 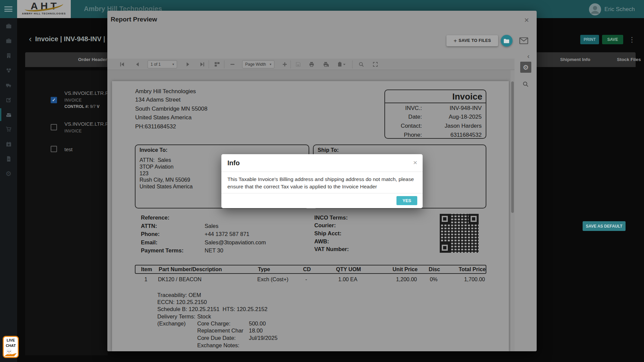 I want to click on exchange-label: (Exchange), so click(x=171, y=324).